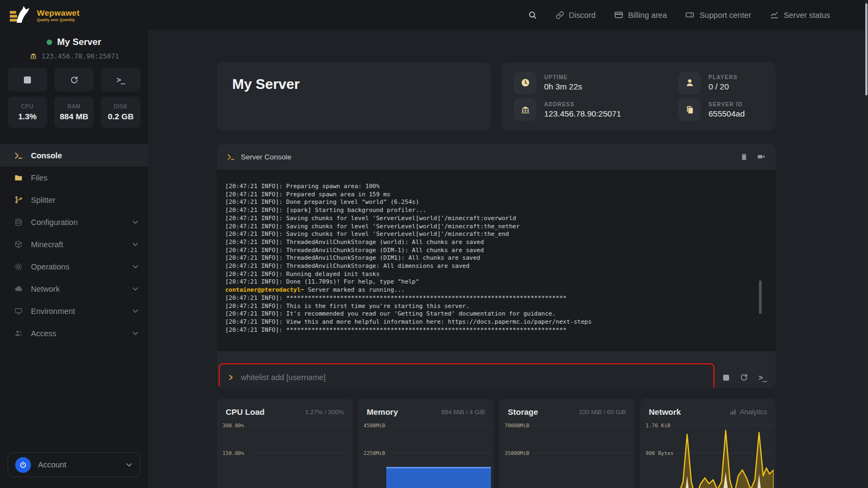 Image resolution: width=868 pixels, height=488 pixels. What do you see at coordinates (74, 42) in the screenshot?
I see `server-name-header: My Server` at bounding box center [74, 42].